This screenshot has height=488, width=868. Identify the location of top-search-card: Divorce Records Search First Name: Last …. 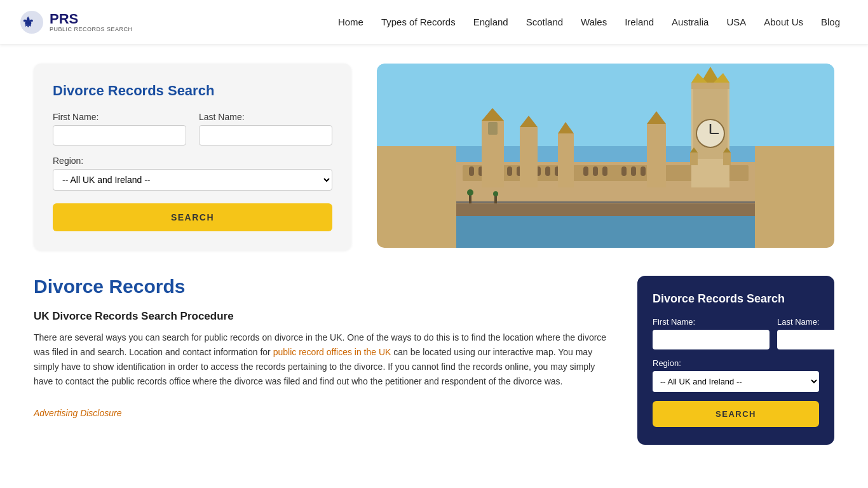
(193, 157).